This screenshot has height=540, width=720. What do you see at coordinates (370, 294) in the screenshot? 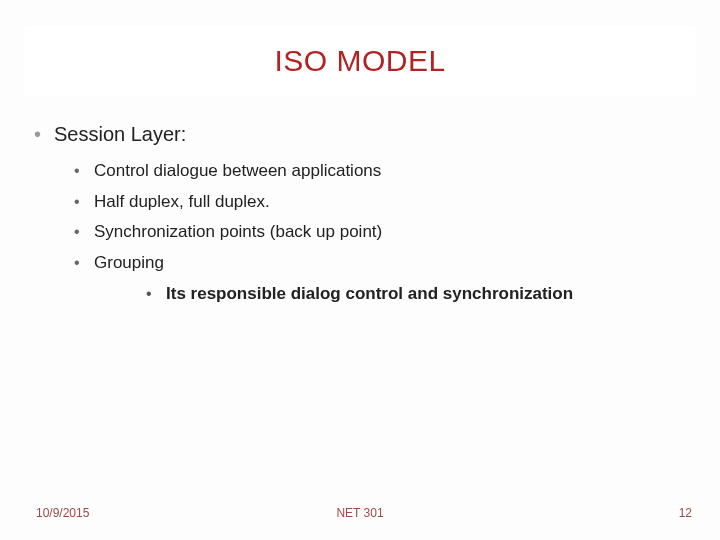
I see `list-item-text: Its responsible dialog control and synch…` at bounding box center [370, 294].